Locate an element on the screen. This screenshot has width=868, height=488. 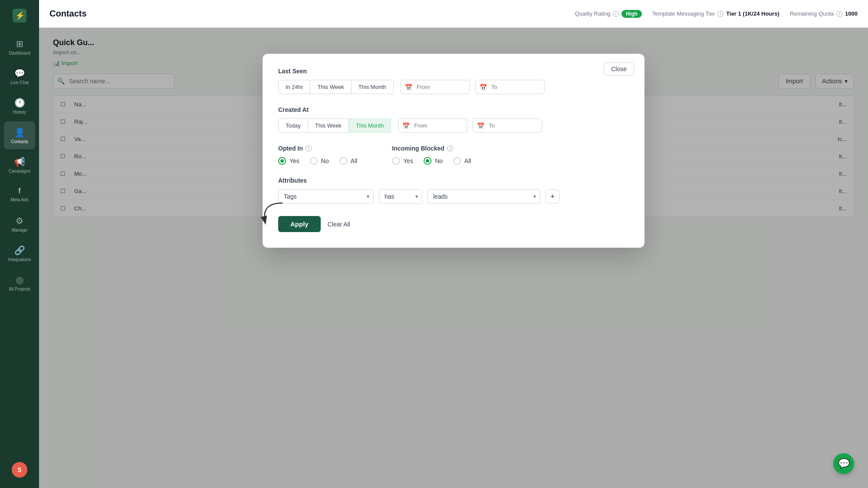
livechat-icon: 💬 is located at coordinates (20, 73).